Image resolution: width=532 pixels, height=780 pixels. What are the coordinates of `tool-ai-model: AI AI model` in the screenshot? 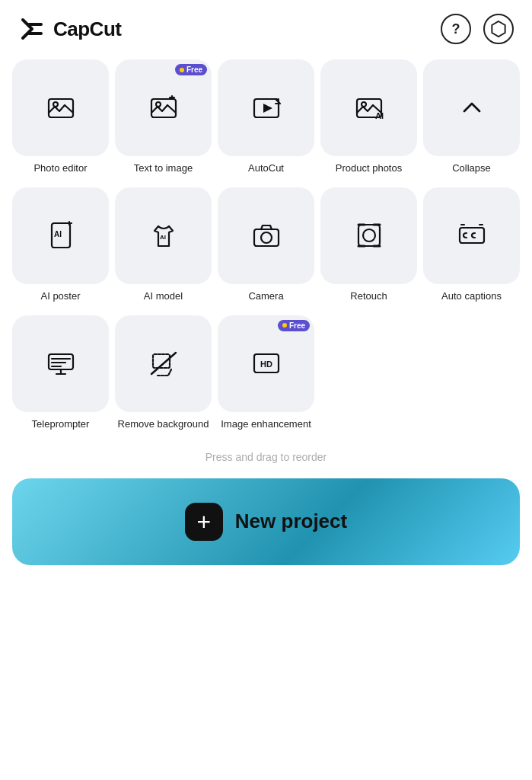 It's located at (163, 245).